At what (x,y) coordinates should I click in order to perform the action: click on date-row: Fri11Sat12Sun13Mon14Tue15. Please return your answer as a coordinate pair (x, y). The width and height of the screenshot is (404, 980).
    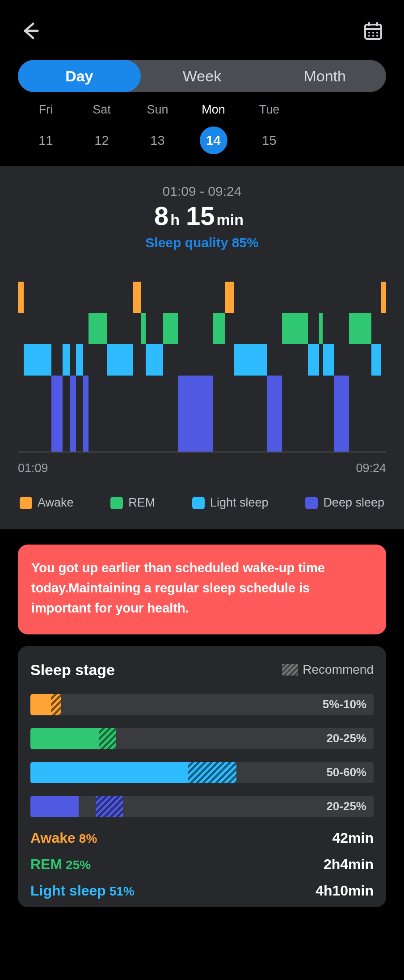
    Looking at the image, I should click on (202, 133).